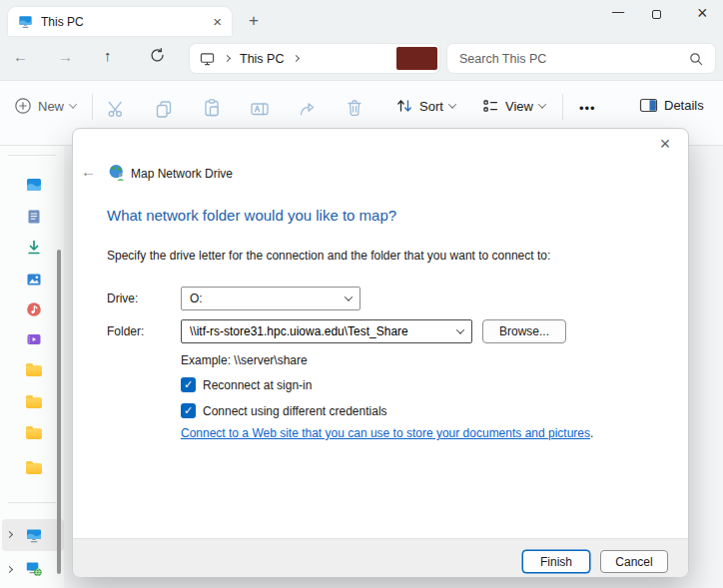 Image resolution: width=723 pixels, height=588 pixels. What do you see at coordinates (634, 561) in the screenshot?
I see `cancel-button: Cancel` at bounding box center [634, 561].